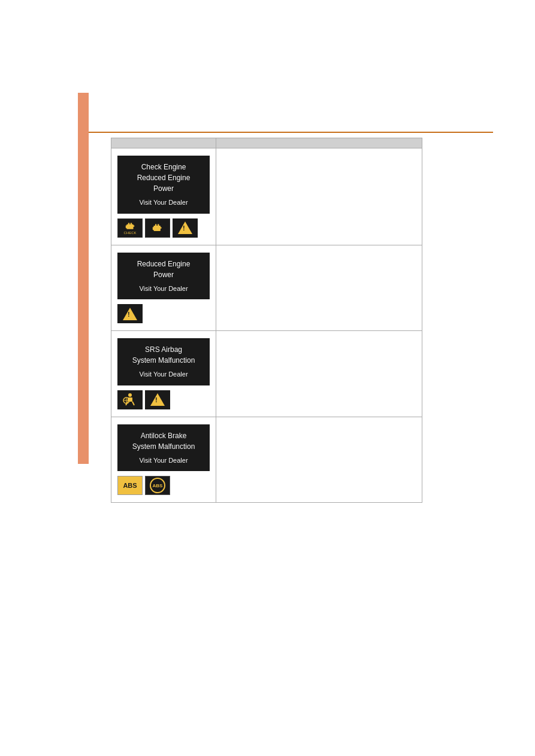 The image size is (535, 756). I want to click on visit-dealer-1: Visit Your Dealer, so click(164, 202).